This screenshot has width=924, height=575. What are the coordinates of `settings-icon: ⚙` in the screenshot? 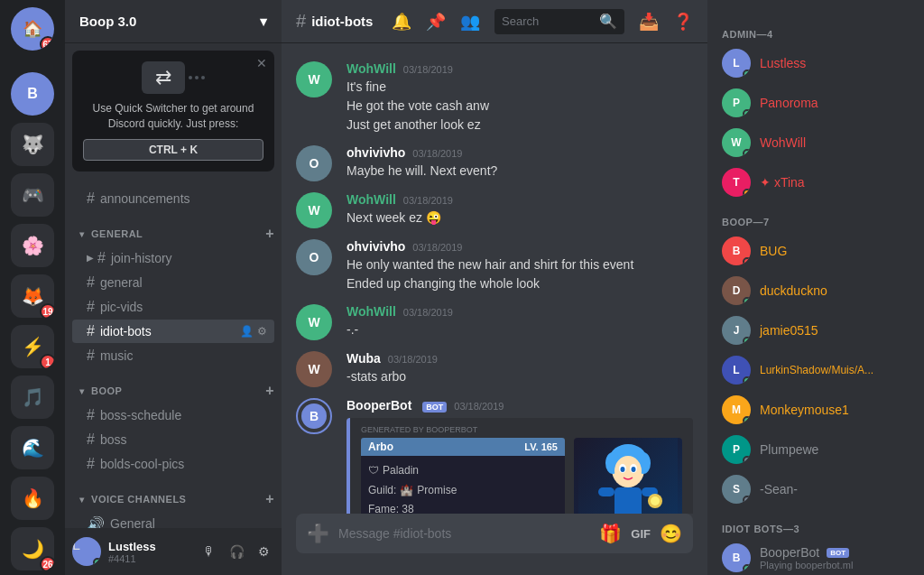 It's located at (262, 331).